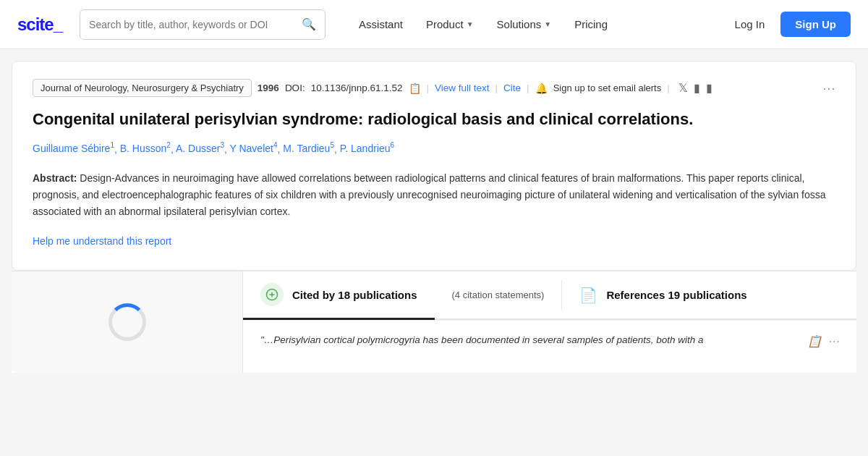 This screenshot has width=868, height=456. Describe the element at coordinates (550, 295) in the screenshot. I see `tabs-row: Cited by 18 publications (4 citation sta…` at that location.